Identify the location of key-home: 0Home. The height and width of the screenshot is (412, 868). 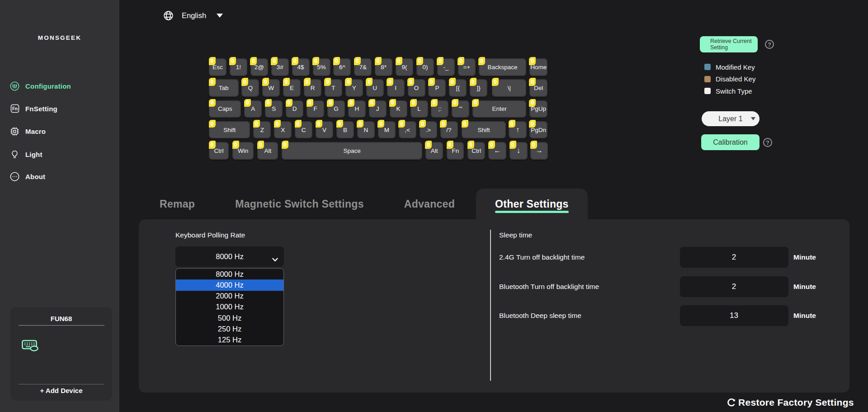
(539, 67).